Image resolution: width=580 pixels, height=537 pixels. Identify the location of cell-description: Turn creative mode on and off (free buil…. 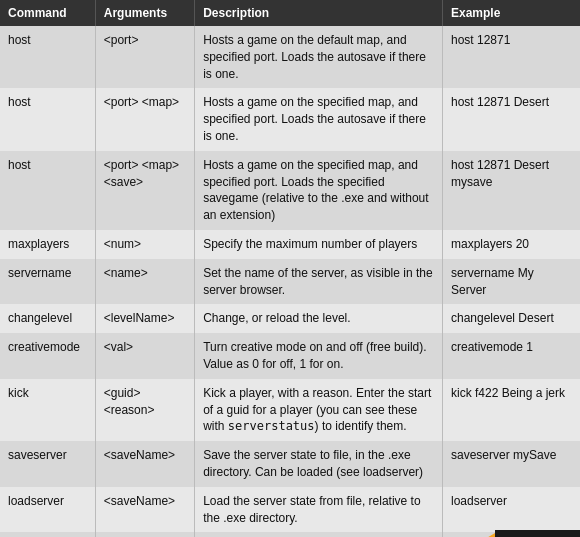
(319, 356).